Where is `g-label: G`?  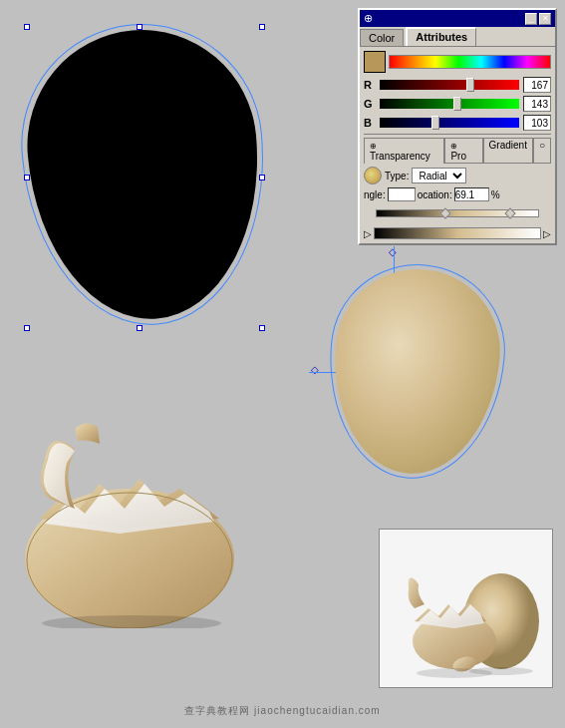
g-label: G is located at coordinates (370, 104).